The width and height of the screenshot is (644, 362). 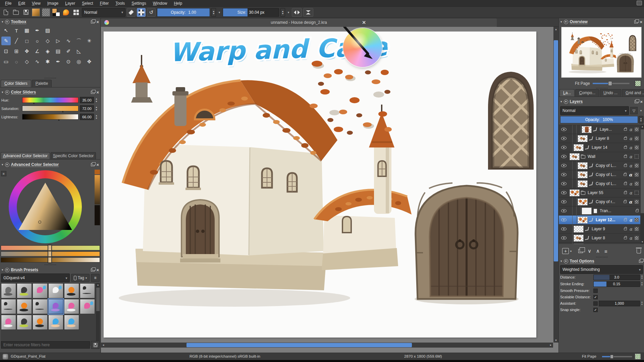 What do you see at coordinates (37, 62) in the screenshot?
I see `tool-freehand-select: ∿` at bounding box center [37, 62].